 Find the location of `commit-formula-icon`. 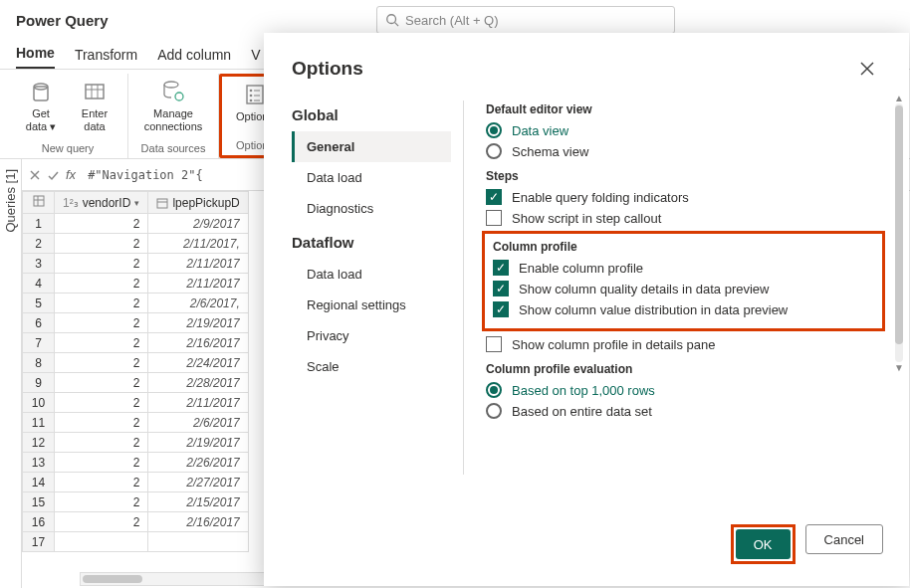

commit-formula-icon is located at coordinates (53, 175).